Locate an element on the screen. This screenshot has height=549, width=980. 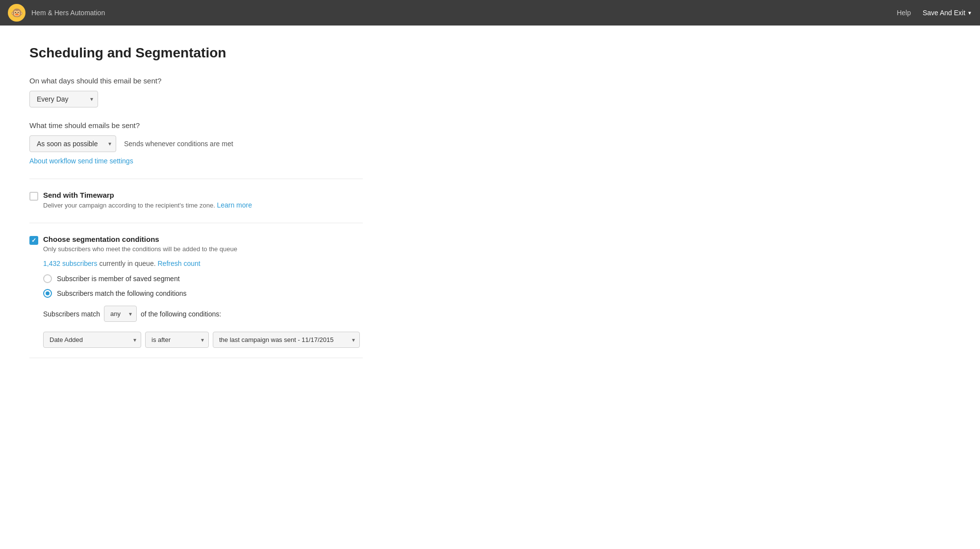
match-prefix: Subscribers match is located at coordinates (72, 314).